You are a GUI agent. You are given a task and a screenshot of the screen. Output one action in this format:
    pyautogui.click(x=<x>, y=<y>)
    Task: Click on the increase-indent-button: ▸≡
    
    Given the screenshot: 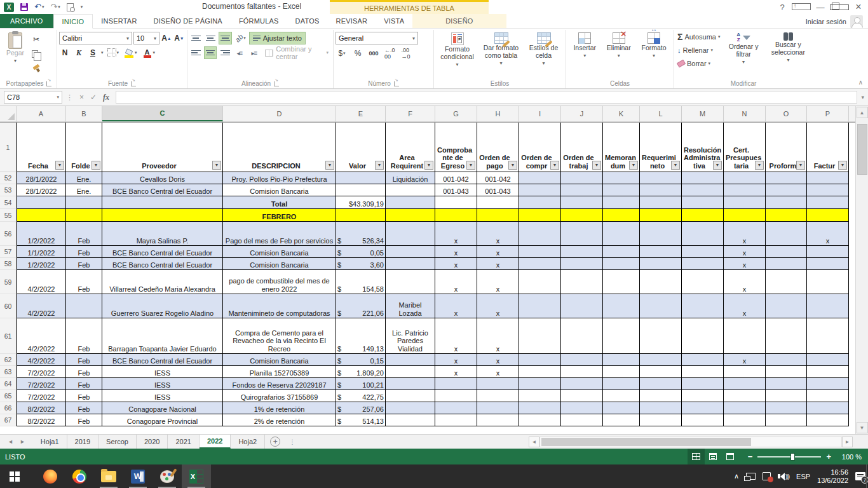 What is the action you would take?
    pyautogui.click(x=254, y=53)
    